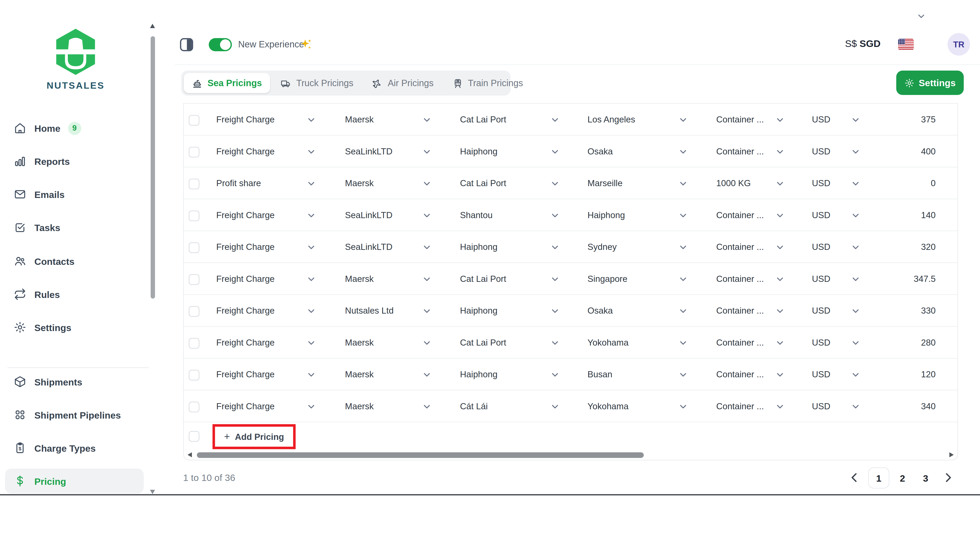  What do you see at coordinates (75, 261) in the screenshot?
I see `sidebar-item-contacts: Contacts` at bounding box center [75, 261].